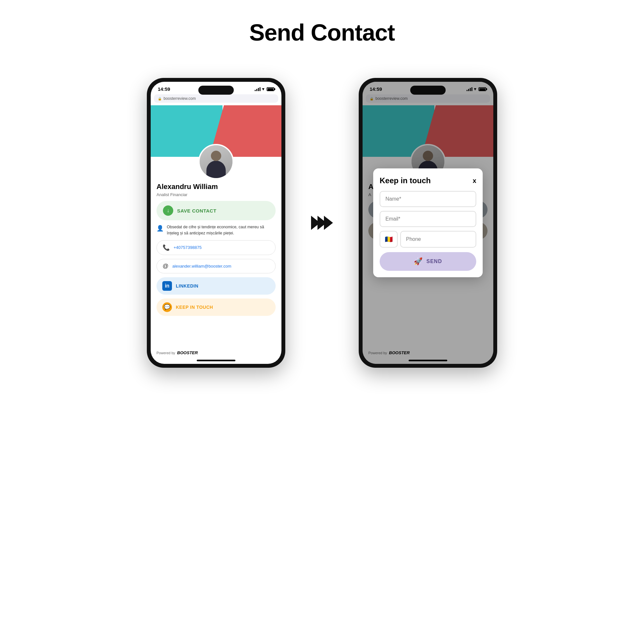 The image size is (644, 644). What do you see at coordinates (164, 89) in the screenshot?
I see `status-time-1: 14:59` at bounding box center [164, 89].